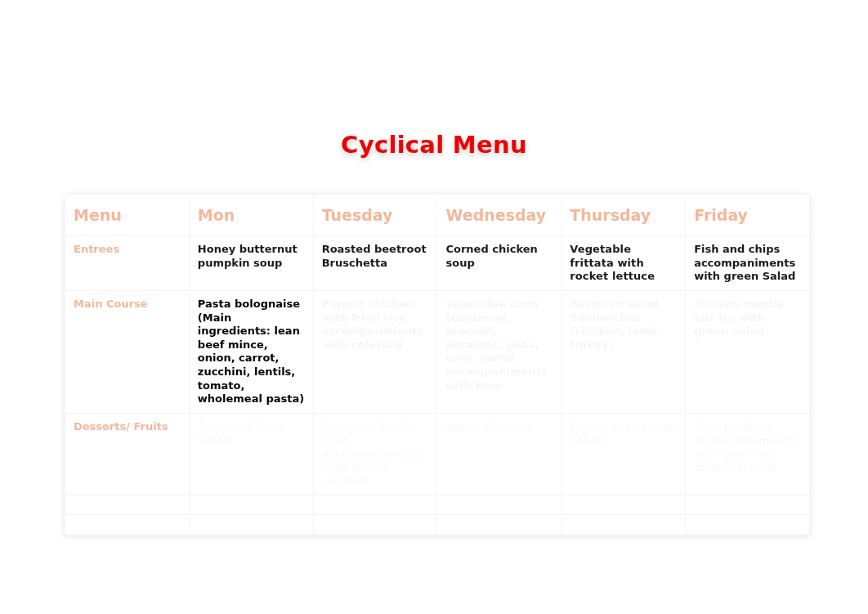 This screenshot has height=614, width=868. Describe the element at coordinates (128, 216) in the screenshot. I see `col-menu: Menu` at that location.